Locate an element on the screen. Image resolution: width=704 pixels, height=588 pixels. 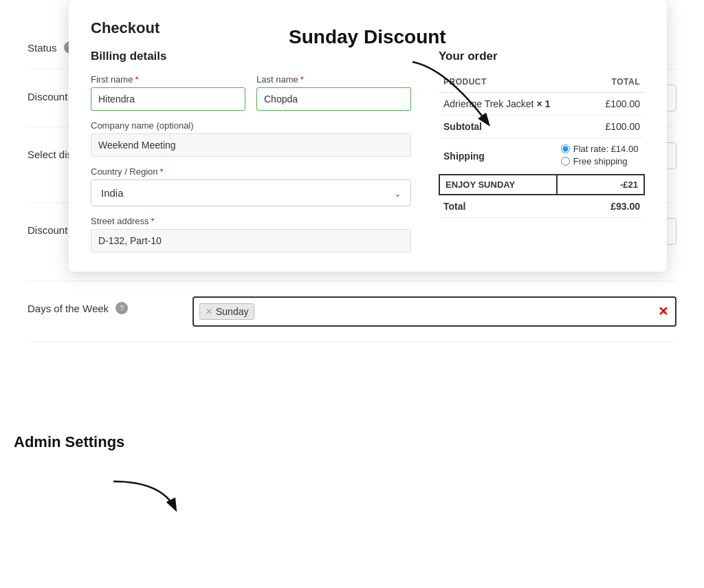
sunday-tag: ✕ Sunday is located at coordinates (227, 312).